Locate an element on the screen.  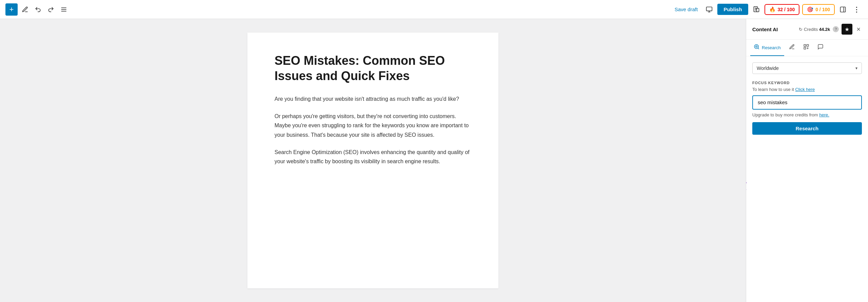
document-icon is located at coordinates (756, 10).